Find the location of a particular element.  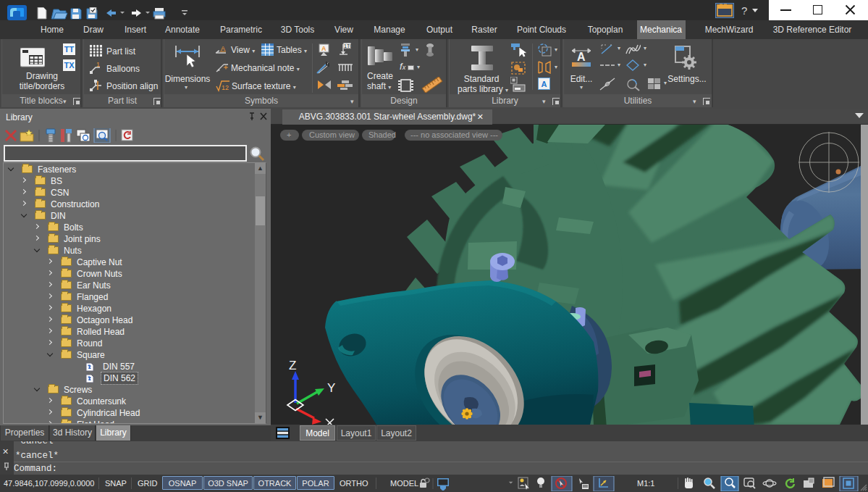

svg-text: 1 is located at coordinates (98, 65).